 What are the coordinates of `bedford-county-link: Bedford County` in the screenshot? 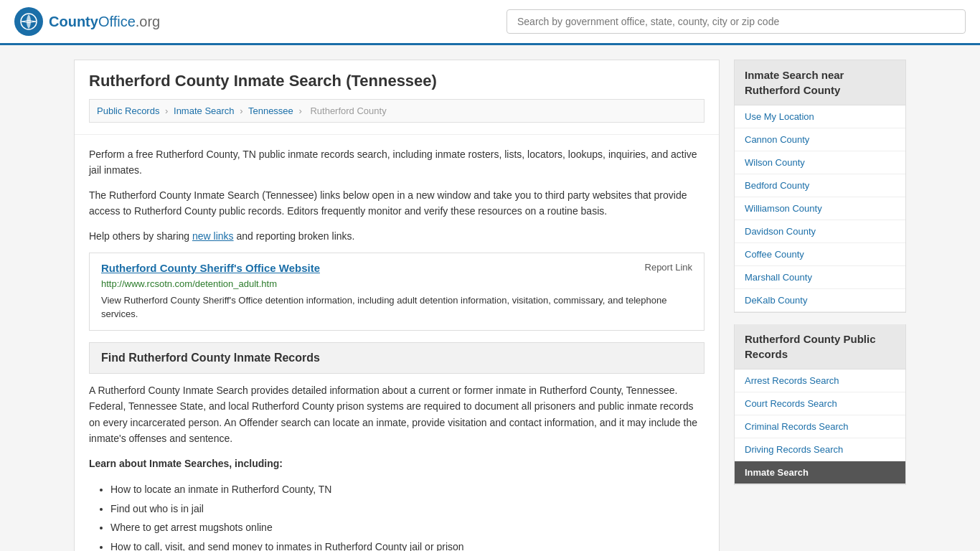 It's located at (820, 185).